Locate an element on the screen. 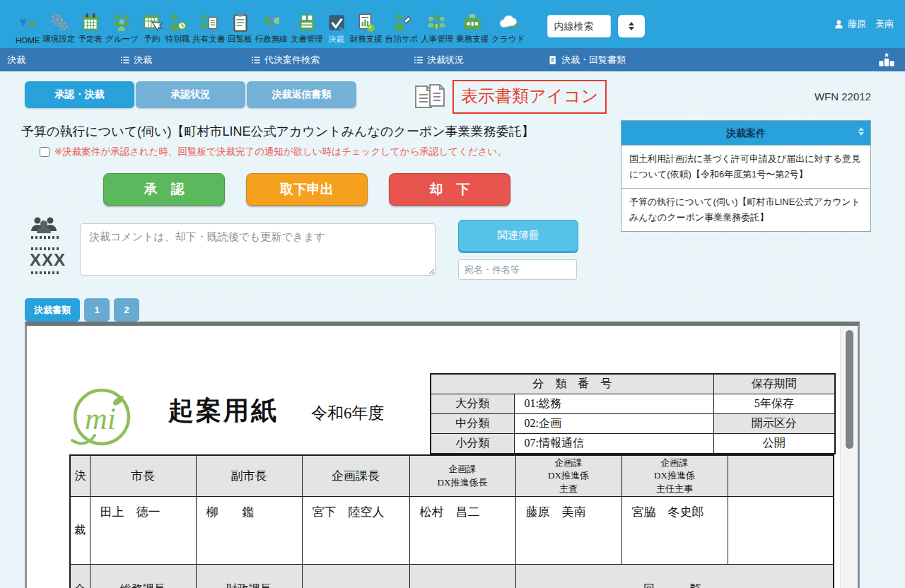 The image size is (905, 588). toolbar-item-shared-docs: 共有文書 is located at coordinates (209, 28).